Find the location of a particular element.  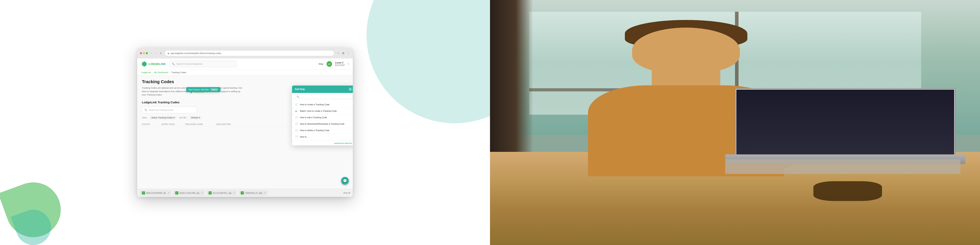

user-name: Lucas C is located at coordinates (340, 62).